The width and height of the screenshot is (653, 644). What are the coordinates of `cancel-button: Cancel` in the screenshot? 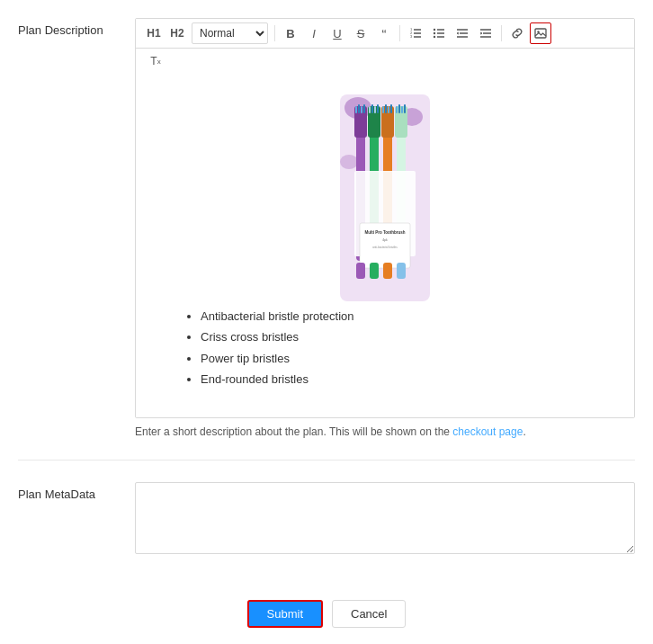 It's located at (369, 613).